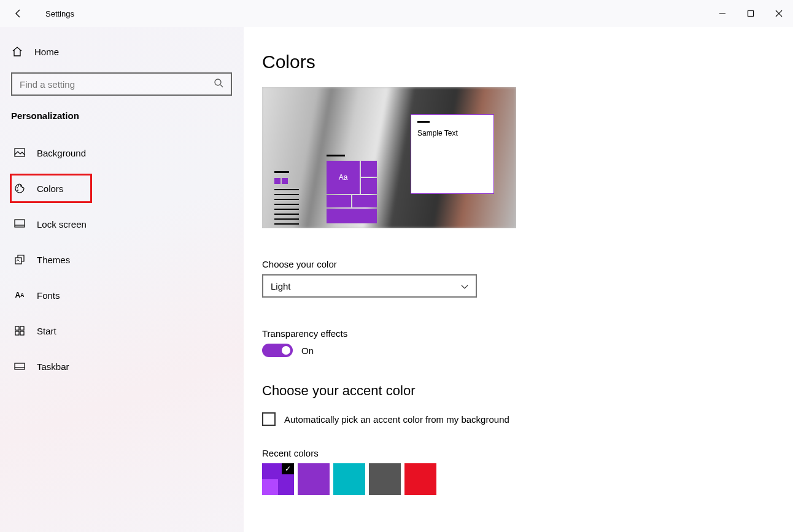  I want to click on home-icon, so click(17, 52).